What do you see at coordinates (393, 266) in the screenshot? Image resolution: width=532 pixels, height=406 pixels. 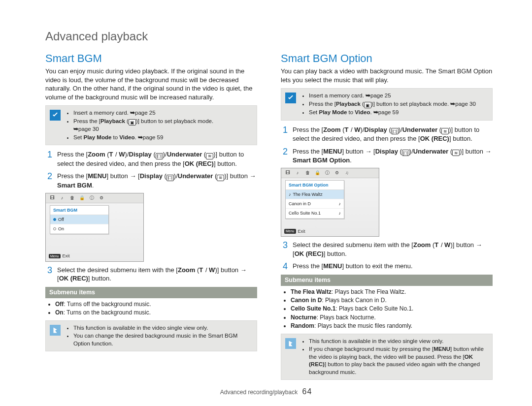 I see `step-body: Press the [MENU] button to exit the menu…` at bounding box center [393, 266].